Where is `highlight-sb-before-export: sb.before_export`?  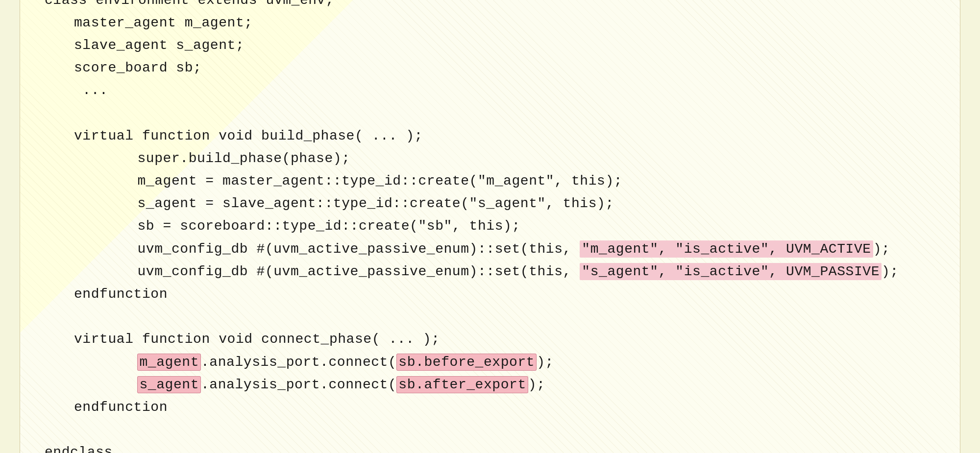
highlight-sb-before-export: sb.before_export is located at coordinates (466, 362).